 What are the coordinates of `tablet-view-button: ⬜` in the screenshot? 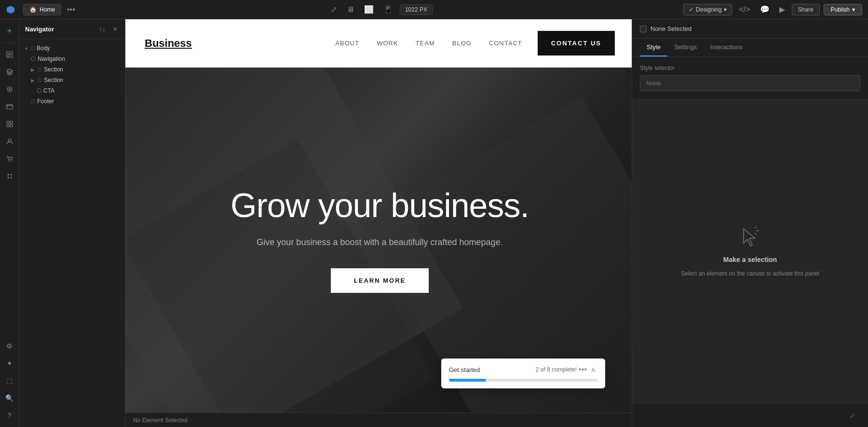 It's located at (369, 10).